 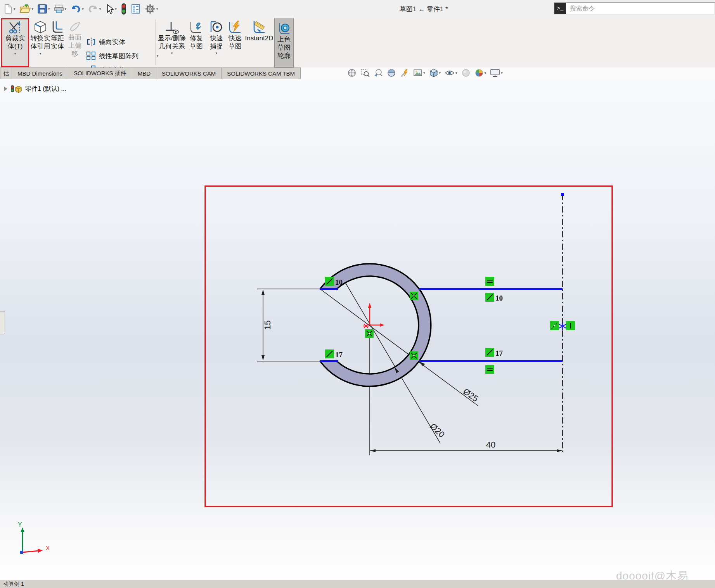 I want to click on tab-solidworks-addins: SOLIDWORKS 插件, so click(x=100, y=73).